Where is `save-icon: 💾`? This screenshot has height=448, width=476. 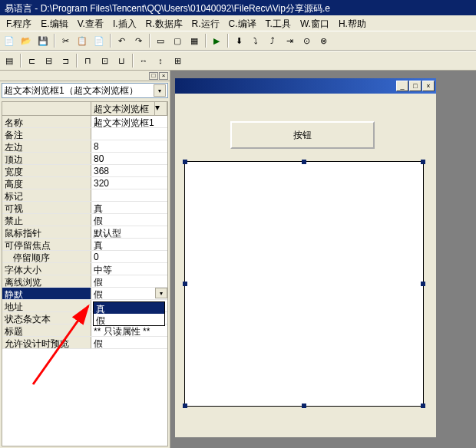
save-icon: 💾 is located at coordinates (43, 41).